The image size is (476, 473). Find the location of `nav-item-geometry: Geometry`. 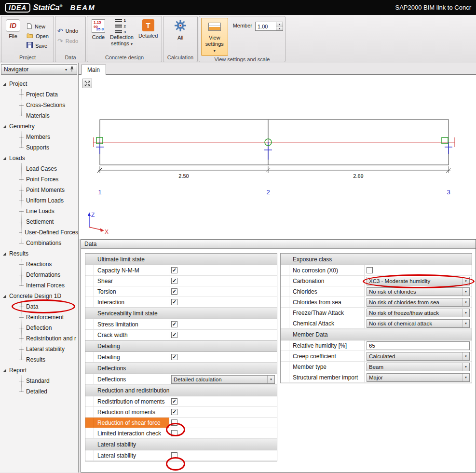

nav-item-geometry: Geometry is located at coordinates (39, 126).